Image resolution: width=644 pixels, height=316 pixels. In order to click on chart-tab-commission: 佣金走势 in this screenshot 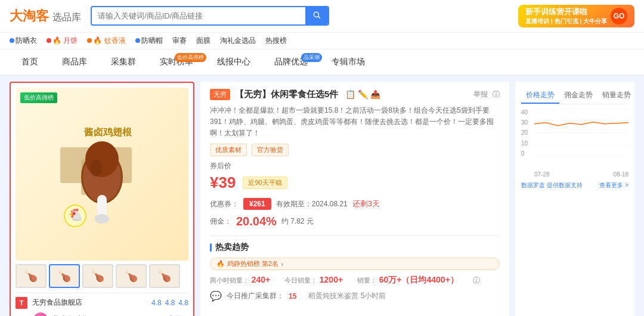, I will do `click(578, 95)`.